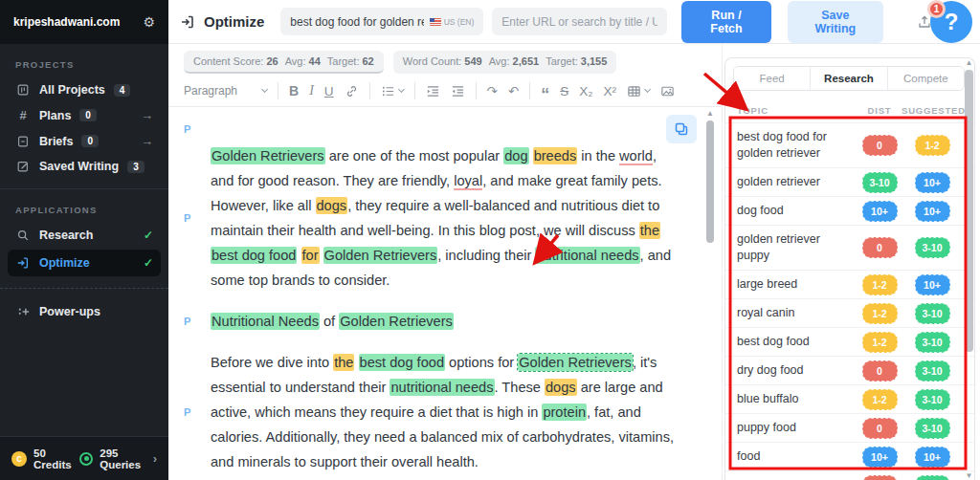  I want to click on sidebar-item-research: Research✓, so click(84, 235).